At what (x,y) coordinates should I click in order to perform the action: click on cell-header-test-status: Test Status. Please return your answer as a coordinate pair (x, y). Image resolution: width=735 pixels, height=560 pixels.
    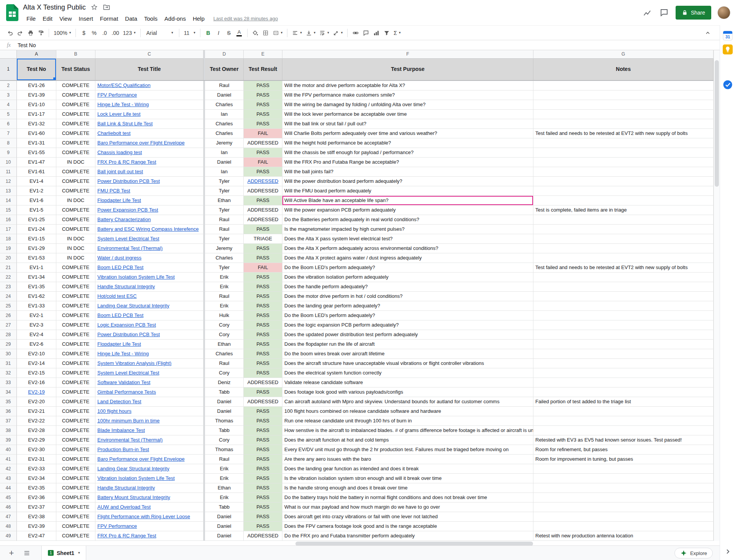
    Looking at the image, I should click on (76, 69).